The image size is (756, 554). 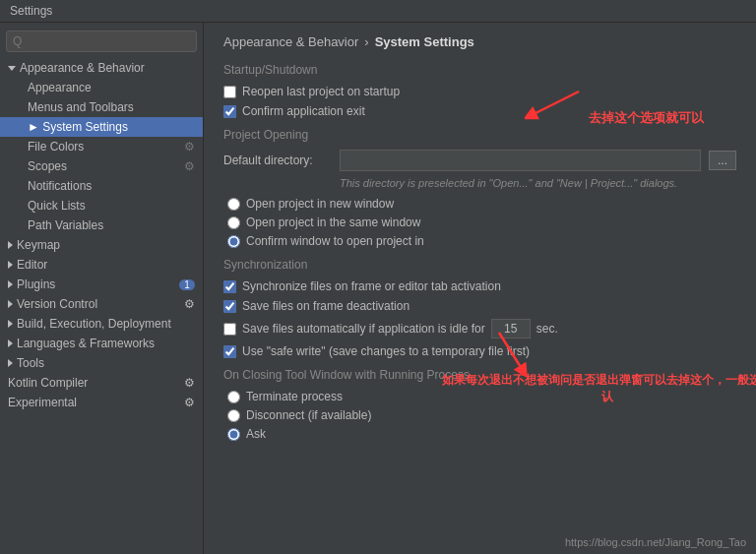 What do you see at coordinates (321, 92) in the screenshot?
I see `reopen-last-project-label: Reopen last project on startup` at bounding box center [321, 92].